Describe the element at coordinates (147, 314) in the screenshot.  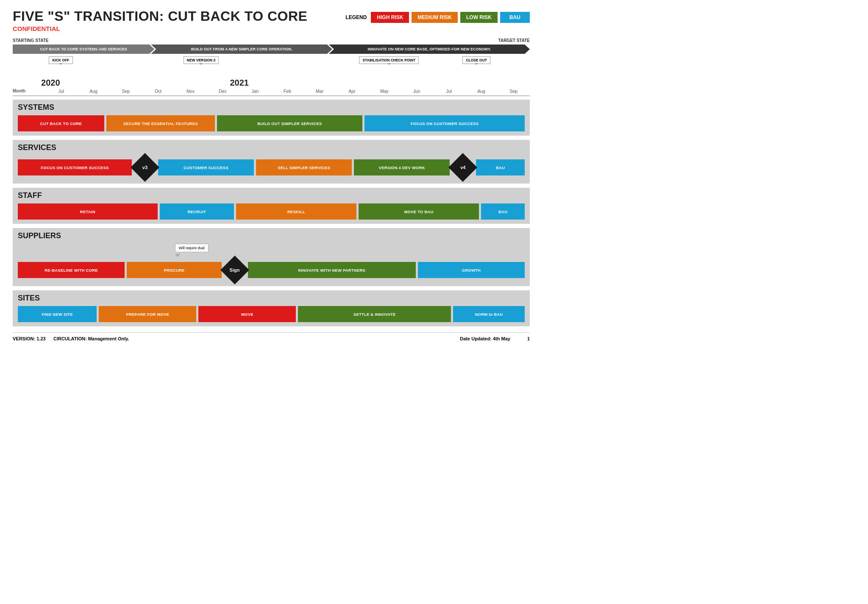
I see `sites-bar-prepare: PREPARE FOR MOVE` at that location.